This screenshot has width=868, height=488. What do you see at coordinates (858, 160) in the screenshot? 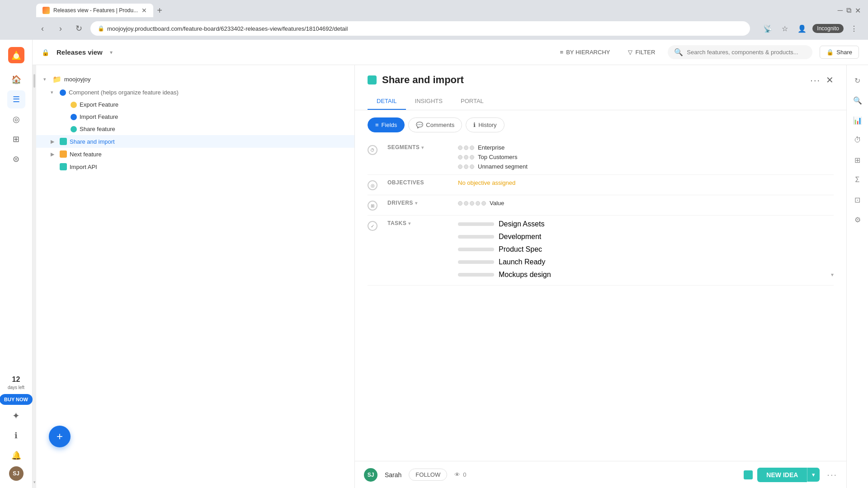
I see `right-calc-icon: ⊞` at bounding box center [858, 160].